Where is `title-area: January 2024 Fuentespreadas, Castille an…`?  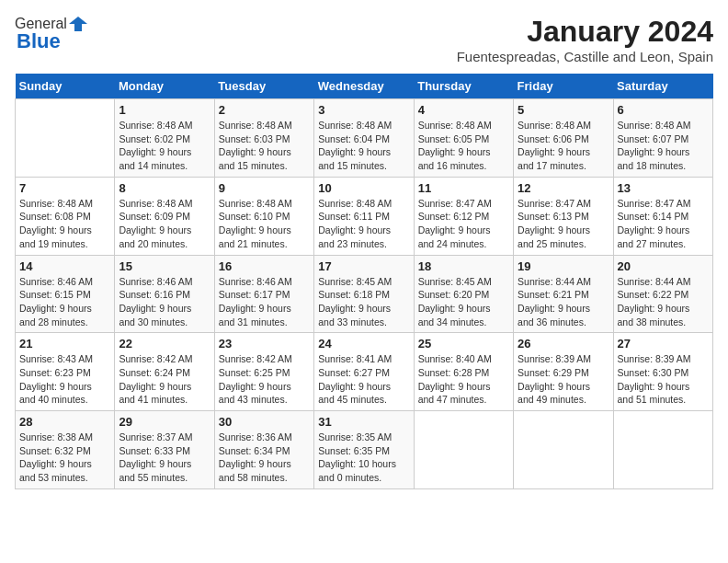 title-area: January 2024 Fuentespreadas, Castille an… is located at coordinates (585, 40).